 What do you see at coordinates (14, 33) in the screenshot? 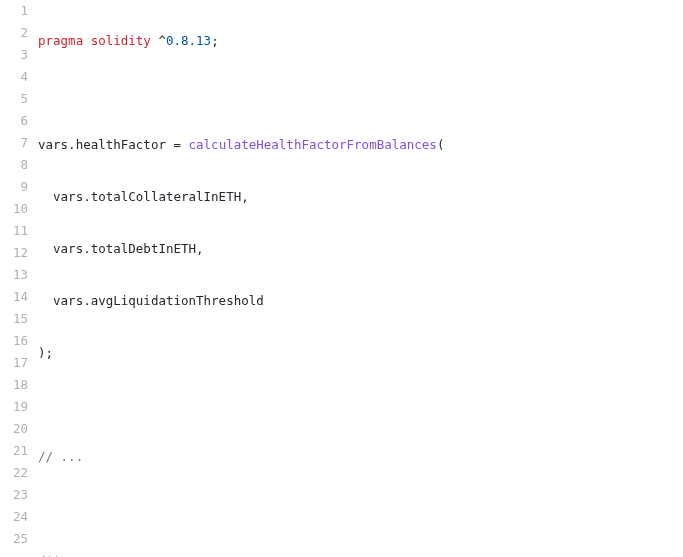
I see `line-number: 2` at bounding box center [14, 33].